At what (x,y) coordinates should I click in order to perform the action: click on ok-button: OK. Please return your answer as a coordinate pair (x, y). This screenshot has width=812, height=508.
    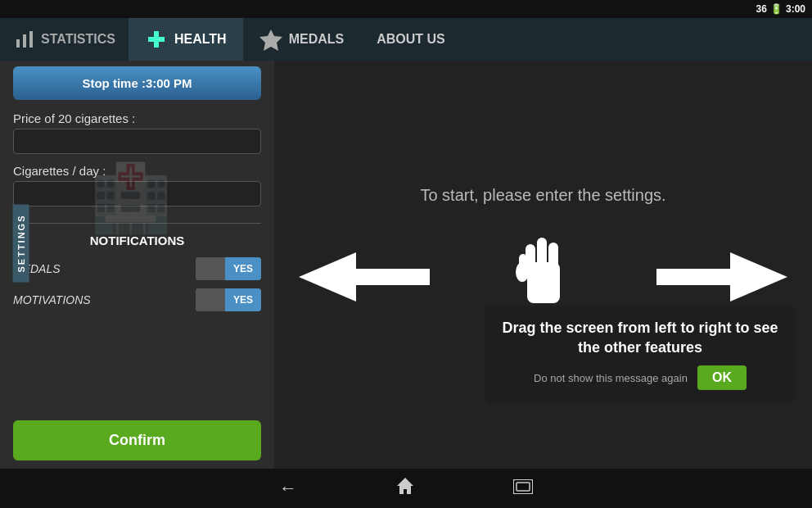
    Looking at the image, I should click on (722, 378).